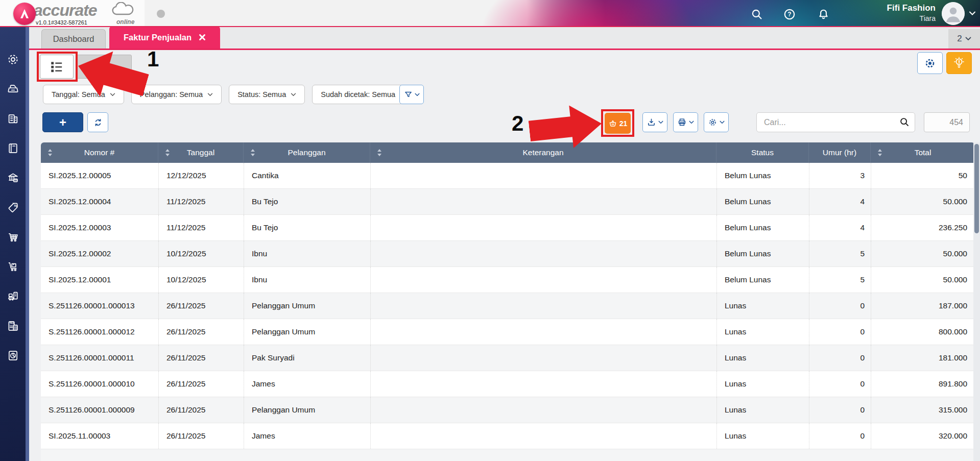 The height and width of the screenshot is (461, 980). Describe the element at coordinates (98, 123) in the screenshot. I see `refresh-button` at that location.